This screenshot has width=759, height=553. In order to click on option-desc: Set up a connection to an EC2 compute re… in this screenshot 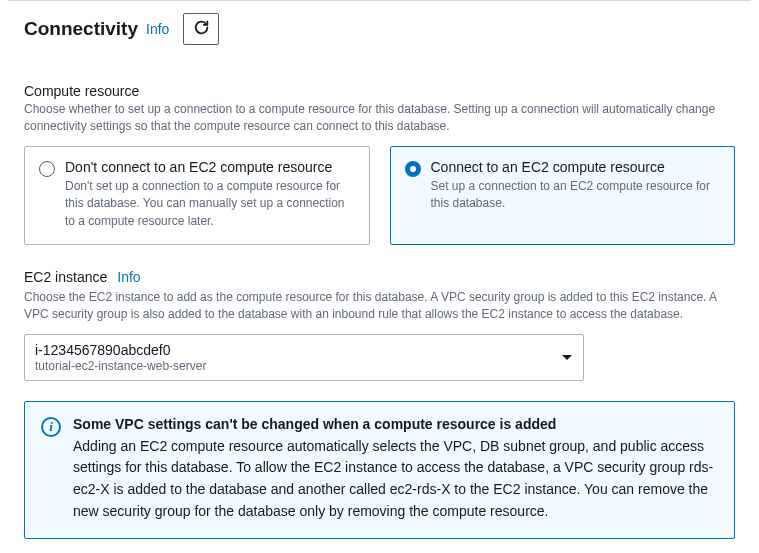, I will do `click(576, 196)`.